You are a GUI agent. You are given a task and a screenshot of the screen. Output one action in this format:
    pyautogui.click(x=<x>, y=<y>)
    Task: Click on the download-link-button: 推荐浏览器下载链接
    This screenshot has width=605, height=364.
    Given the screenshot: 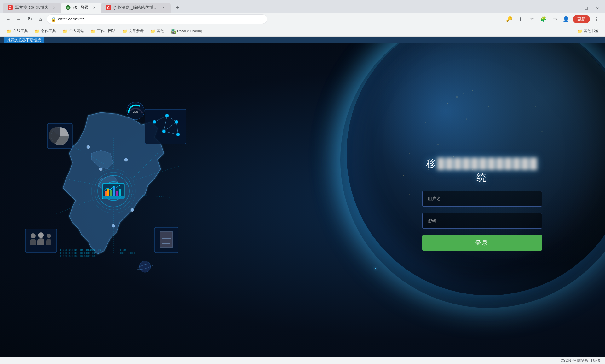 What is the action you would take?
    pyautogui.click(x=24, y=40)
    